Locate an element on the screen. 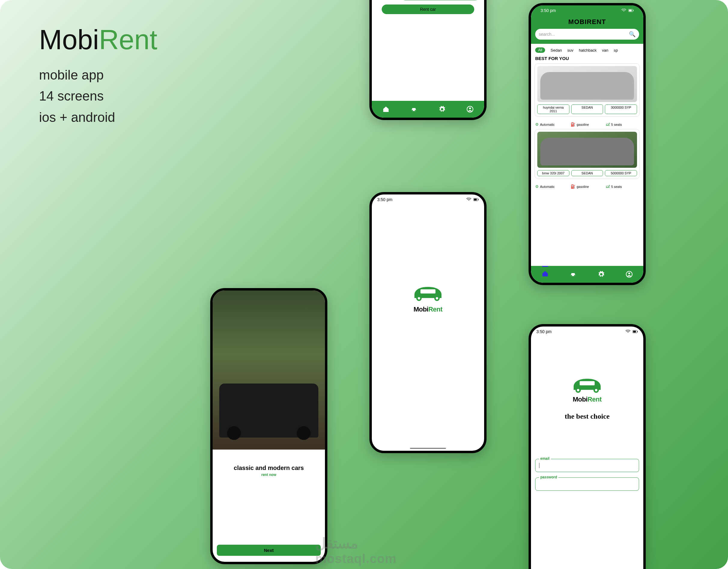 The image size is (728, 569). promo-title-block: MobiRent mobile app 14 screens ios + and… is located at coordinates (98, 76).